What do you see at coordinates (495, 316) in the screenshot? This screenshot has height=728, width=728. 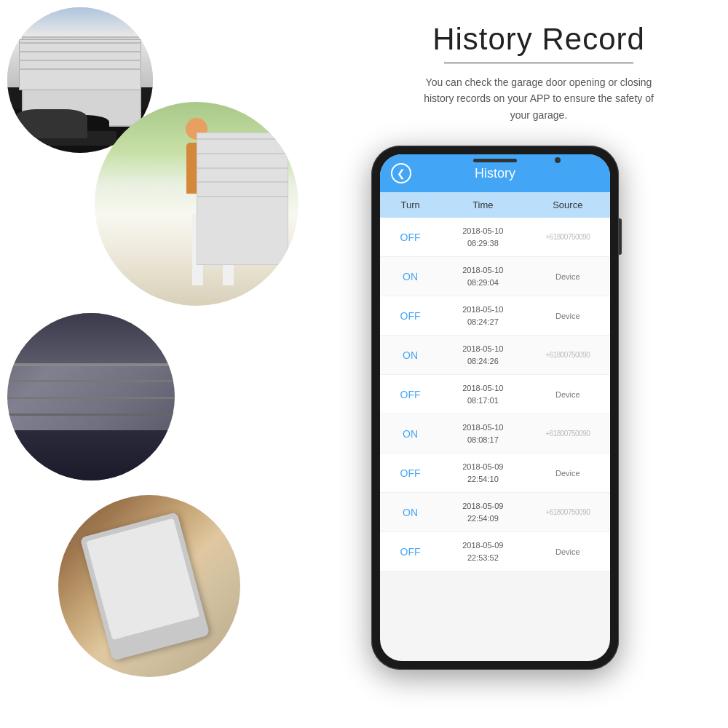 I see `table-row: OFF2018-05-1008:24:27Device` at bounding box center [495, 316].